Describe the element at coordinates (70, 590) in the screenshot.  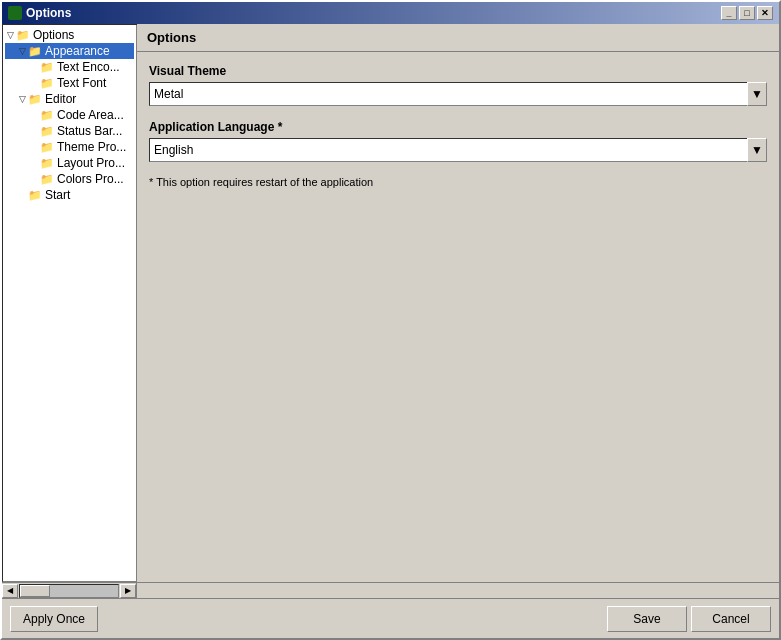
I see `tree-scrollbar: ◀ ▶` at that location.